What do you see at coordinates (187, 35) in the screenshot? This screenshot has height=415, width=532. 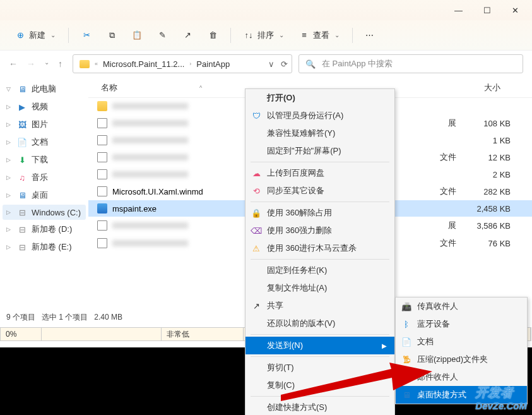 I see `share-button: ↗` at bounding box center [187, 35].